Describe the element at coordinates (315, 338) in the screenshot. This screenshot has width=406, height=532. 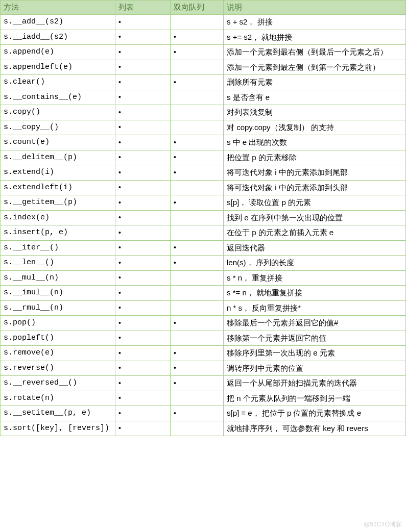
I see `description-cell: 移除第一个元素并返回它的值` at that location.